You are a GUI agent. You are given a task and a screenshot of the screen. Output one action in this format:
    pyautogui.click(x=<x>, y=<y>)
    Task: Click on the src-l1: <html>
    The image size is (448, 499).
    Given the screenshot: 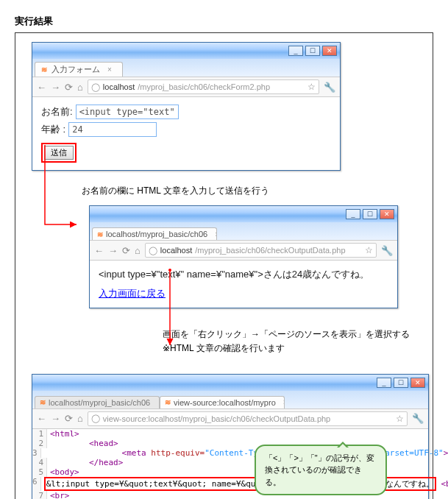 What is the action you would take?
    pyautogui.click(x=65, y=434)
    